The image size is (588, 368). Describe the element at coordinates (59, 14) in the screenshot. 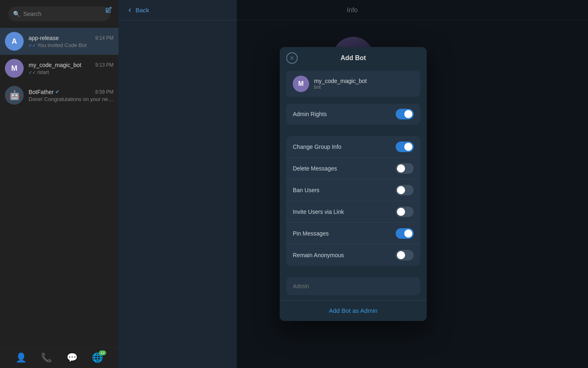

I see `search-bar: 🔍 Search` at that location.